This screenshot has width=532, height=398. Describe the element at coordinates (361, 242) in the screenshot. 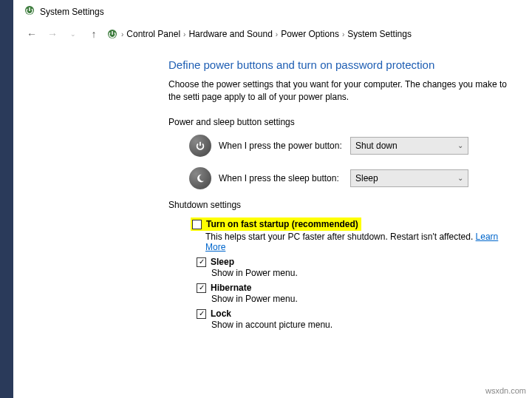

I see `fast-startup-desc: This helps start your PC faster after sh…` at that location.